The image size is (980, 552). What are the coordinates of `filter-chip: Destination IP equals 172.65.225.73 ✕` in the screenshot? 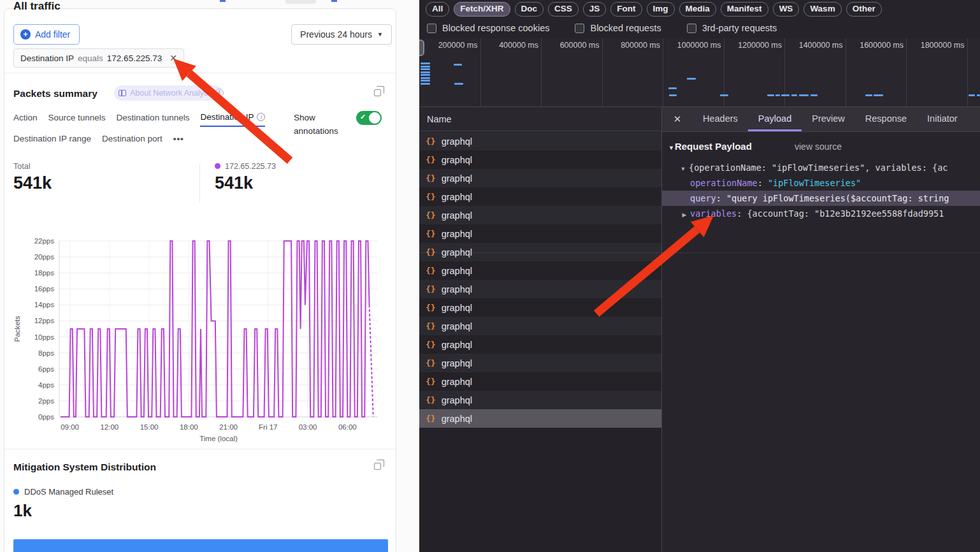 It's located at (99, 58).